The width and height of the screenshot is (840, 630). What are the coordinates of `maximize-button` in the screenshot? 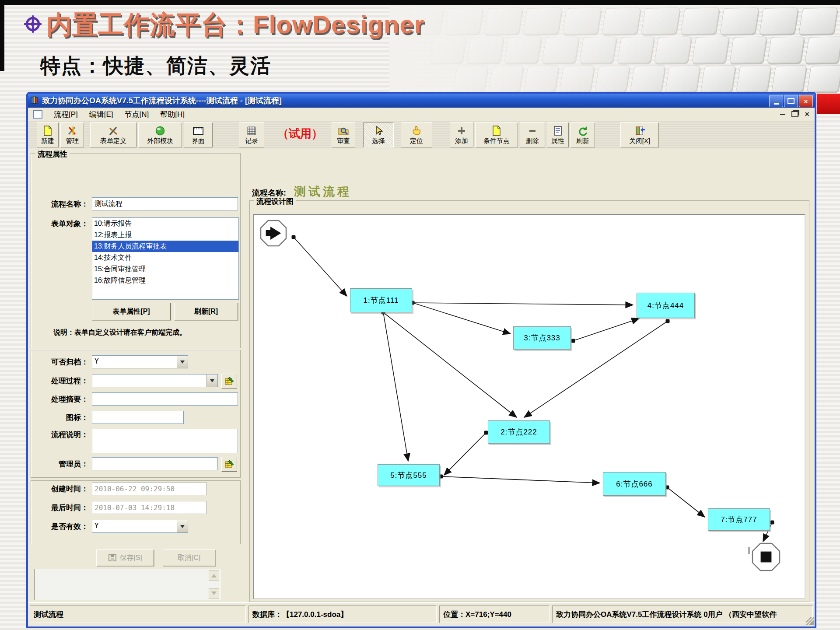 It's located at (791, 101).